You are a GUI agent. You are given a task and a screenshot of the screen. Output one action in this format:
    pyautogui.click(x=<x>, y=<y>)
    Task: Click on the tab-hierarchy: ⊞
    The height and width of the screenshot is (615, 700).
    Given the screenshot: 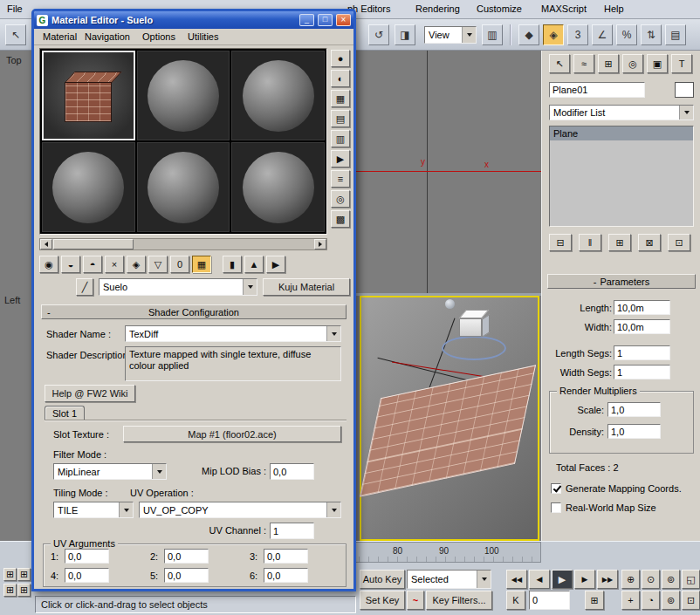 What is the action you would take?
    pyautogui.click(x=608, y=64)
    